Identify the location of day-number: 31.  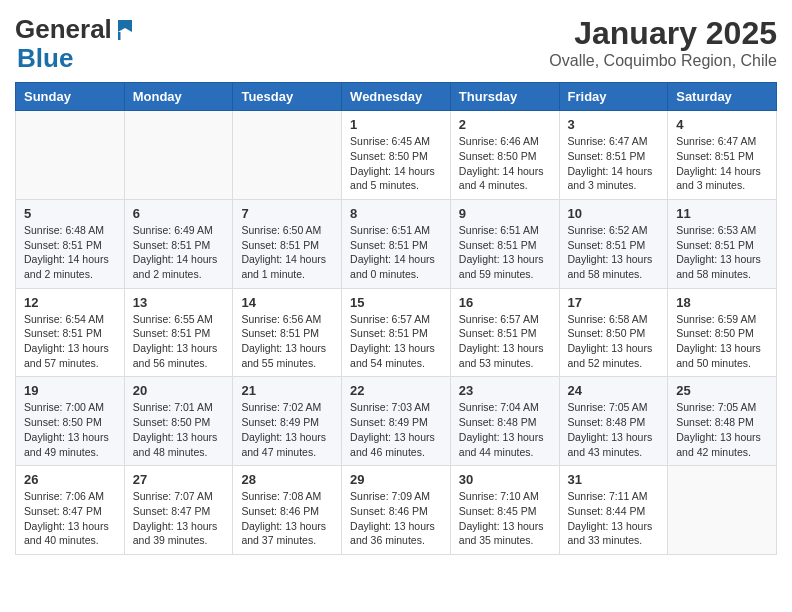
(614, 480).